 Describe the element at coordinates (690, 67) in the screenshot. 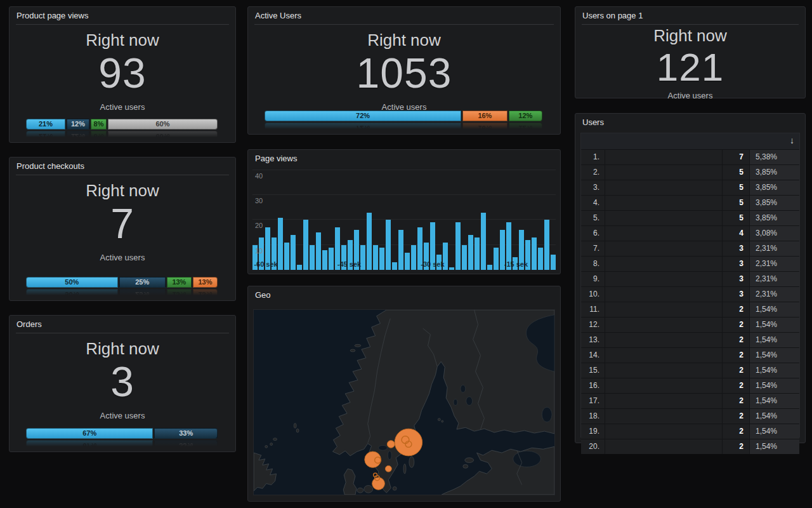

I see `active-users-value: 121` at that location.